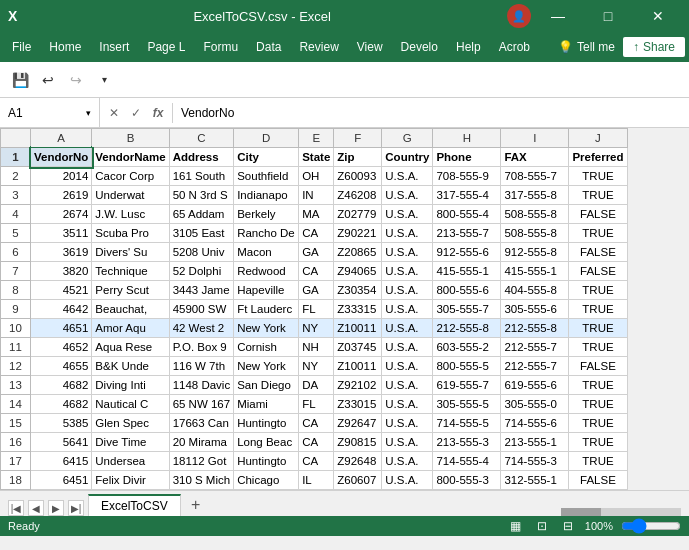 Image resolution: width=689 pixels, height=550 pixels. Describe the element at coordinates (130, 290) in the screenshot. I see `table-cell: Perry Scut` at that location.